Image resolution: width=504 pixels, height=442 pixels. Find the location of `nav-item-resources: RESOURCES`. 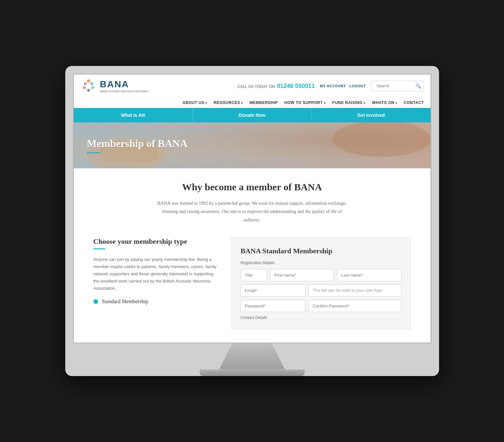

nav-item-resources: RESOURCES is located at coordinates (228, 103).